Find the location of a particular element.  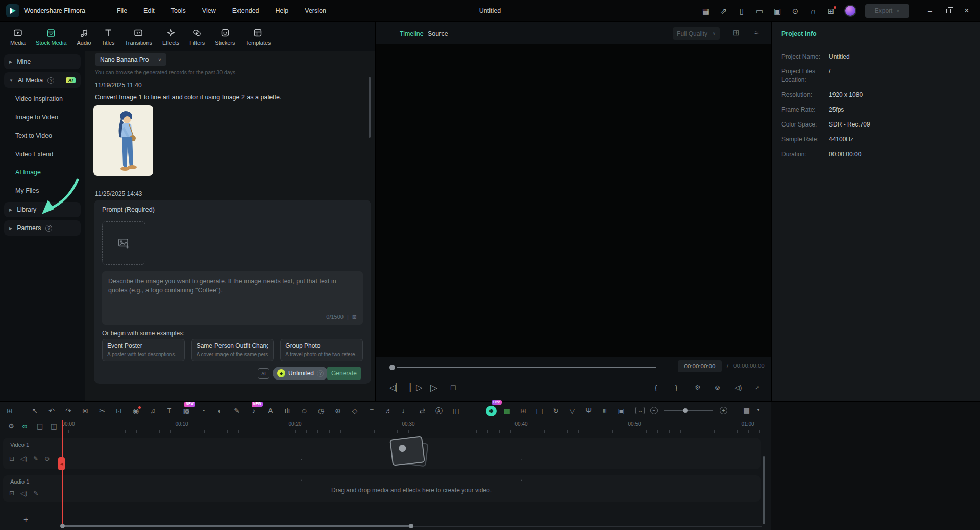

playback-quality-select: Full Quality ∨ is located at coordinates (696, 34).